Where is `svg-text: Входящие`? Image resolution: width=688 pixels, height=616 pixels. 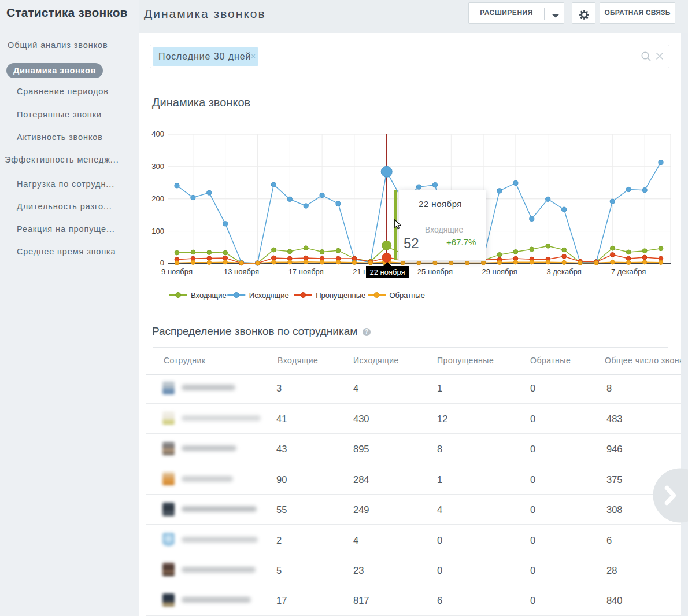
svg-text: Входящие is located at coordinates (209, 295).